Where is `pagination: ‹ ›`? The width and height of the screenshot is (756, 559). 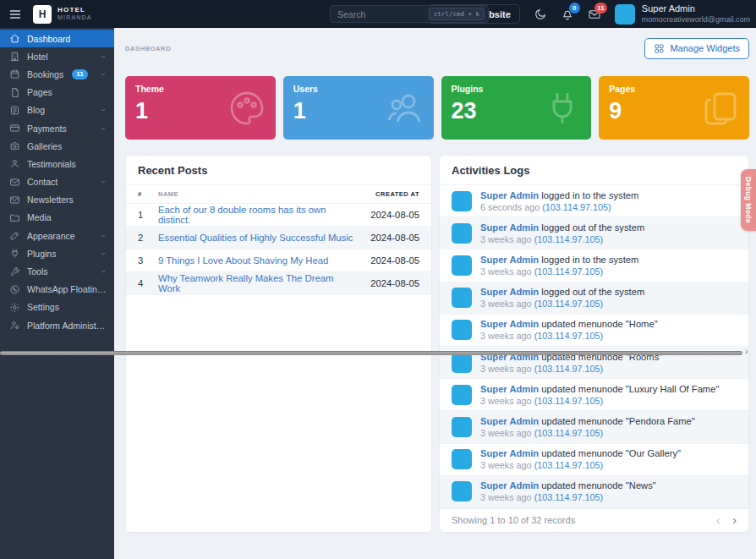 pagination: ‹ › is located at coordinates (726, 520).